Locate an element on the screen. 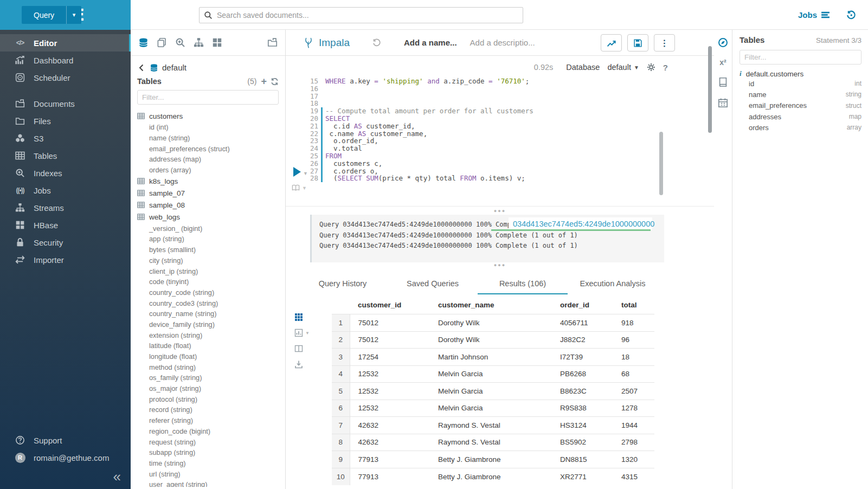  sidebar-item-editor: </>Editor is located at coordinates (65, 43).